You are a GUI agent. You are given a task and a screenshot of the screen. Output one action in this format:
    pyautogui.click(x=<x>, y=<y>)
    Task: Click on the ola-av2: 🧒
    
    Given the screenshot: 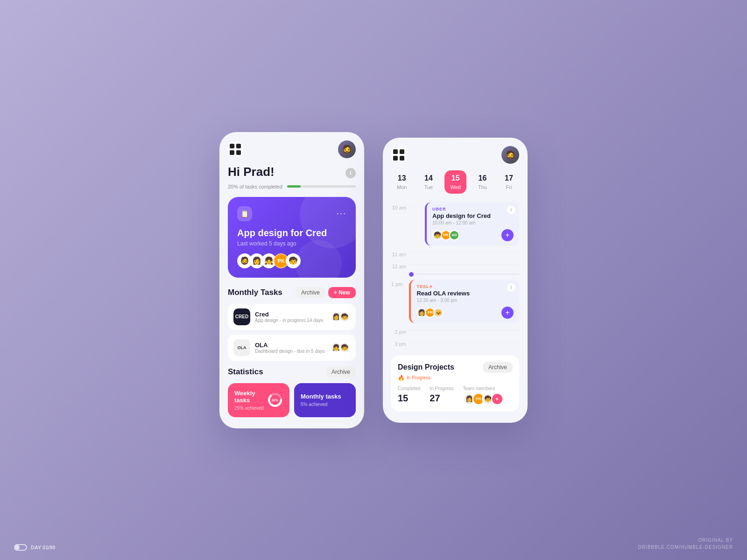 What is the action you would take?
    pyautogui.click(x=345, y=348)
    